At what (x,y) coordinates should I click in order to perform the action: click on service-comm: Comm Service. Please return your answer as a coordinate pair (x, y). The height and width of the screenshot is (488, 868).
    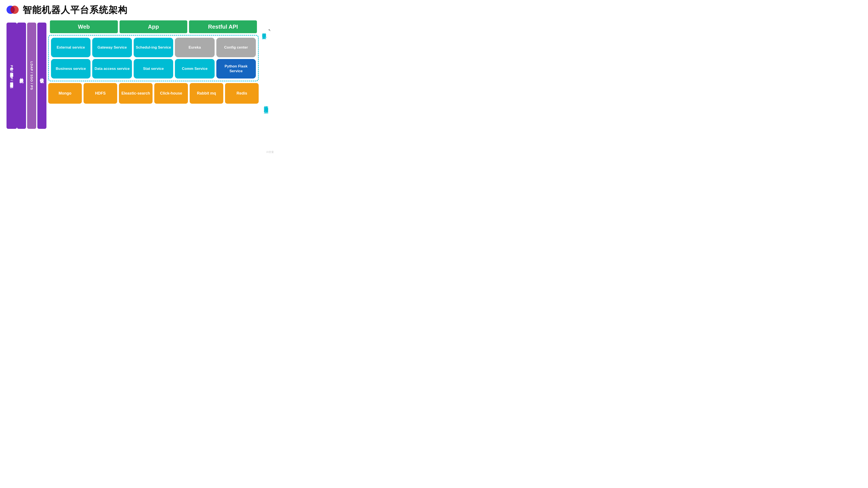
    Looking at the image, I should click on (195, 69).